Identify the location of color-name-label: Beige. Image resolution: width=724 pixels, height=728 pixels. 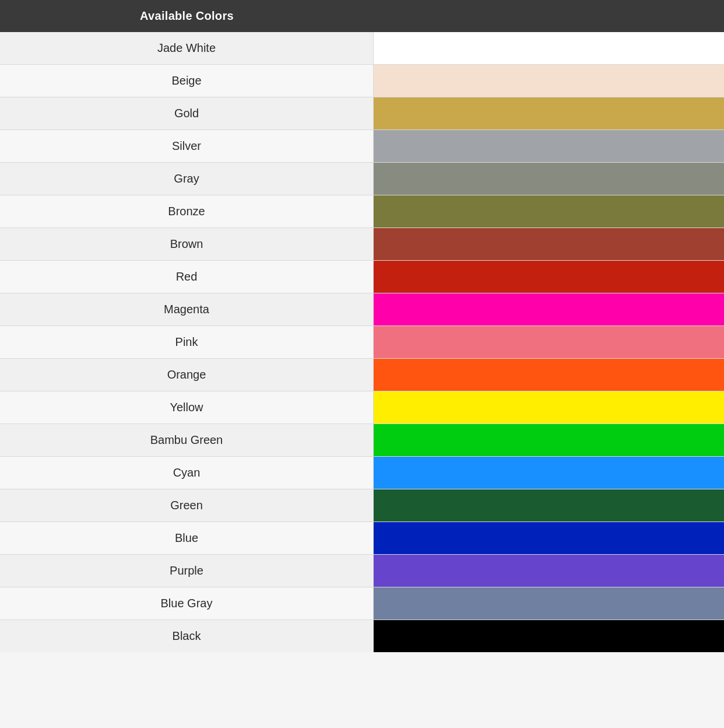
(187, 80).